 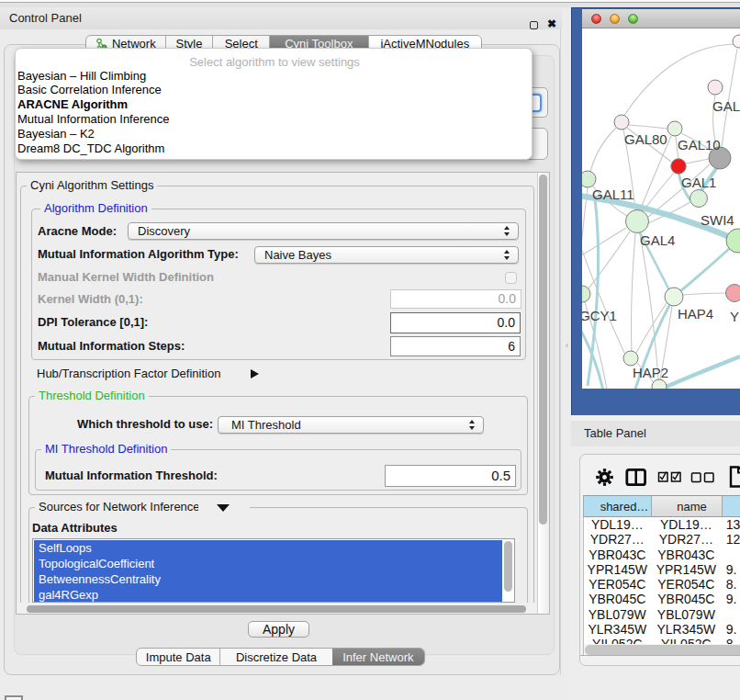 I want to click on svg-text: GAL4, so click(x=657, y=241).